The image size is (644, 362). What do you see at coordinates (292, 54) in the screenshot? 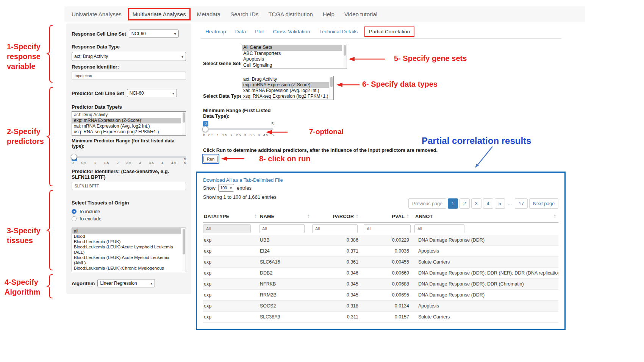
I see `listbox-option: ABC Transporters` at bounding box center [292, 54].